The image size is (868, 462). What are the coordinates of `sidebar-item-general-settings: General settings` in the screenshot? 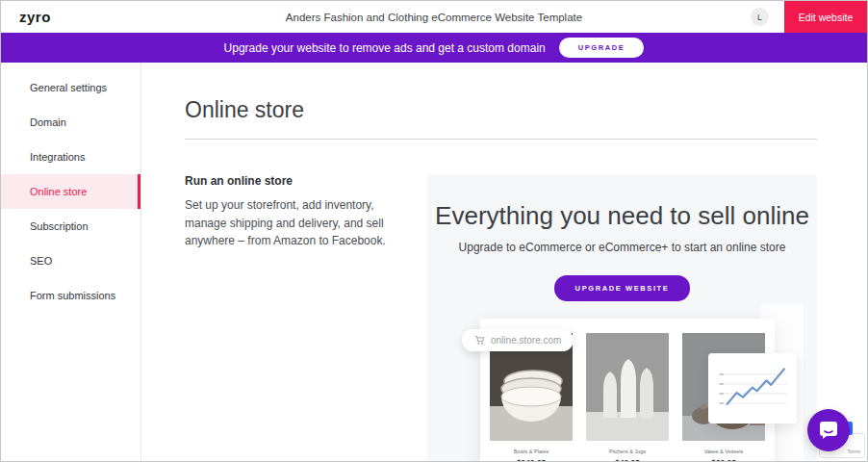 It's located at (71, 88).